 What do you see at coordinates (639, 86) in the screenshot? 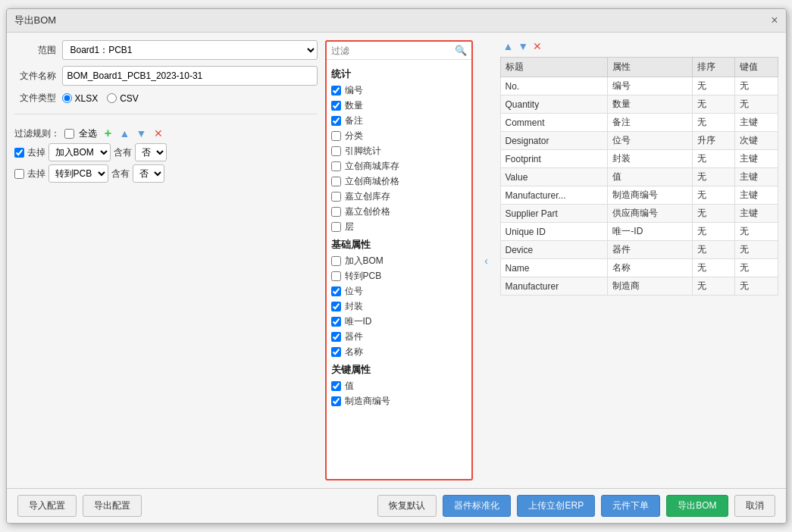
I see `table-row: No.编号无无` at bounding box center [639, 86].